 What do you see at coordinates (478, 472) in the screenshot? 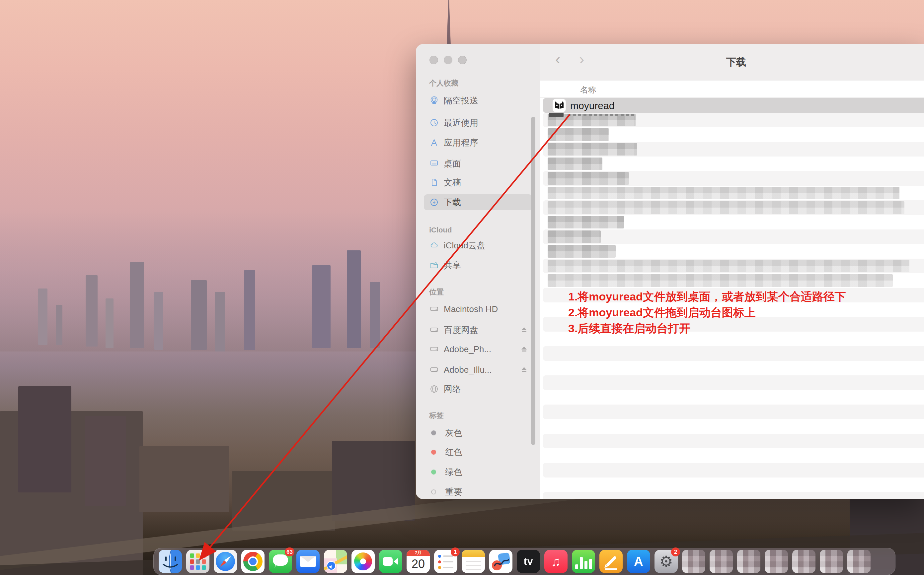
I see `sidebar-item-tag-green: 绿色` at bounding box center [478, 472].